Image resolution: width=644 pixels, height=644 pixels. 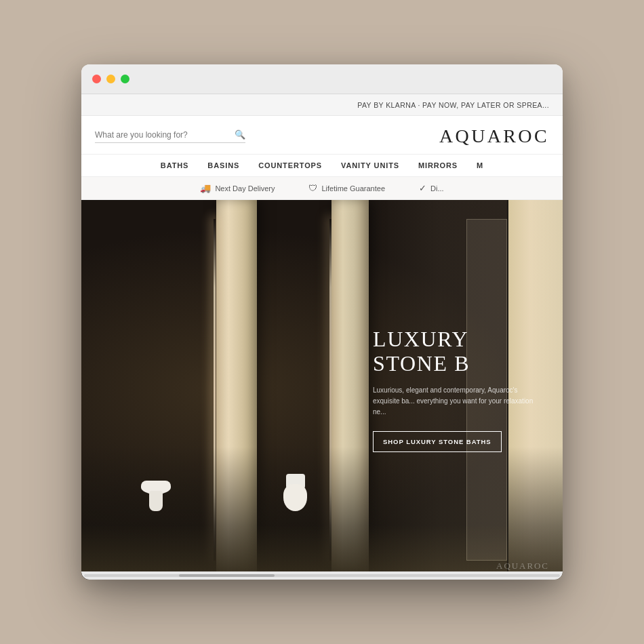 What do you see at coordinates (313, 188) in the screenshot?
I see `guarantee-icon: 🛡` at bounding box center [313, 188].